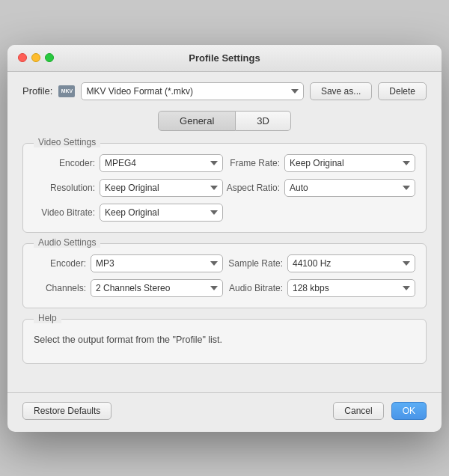 The height and width of the screenshot is (476, 449). I want to click on video-settings-title: Video Settings, so click(67, 142).